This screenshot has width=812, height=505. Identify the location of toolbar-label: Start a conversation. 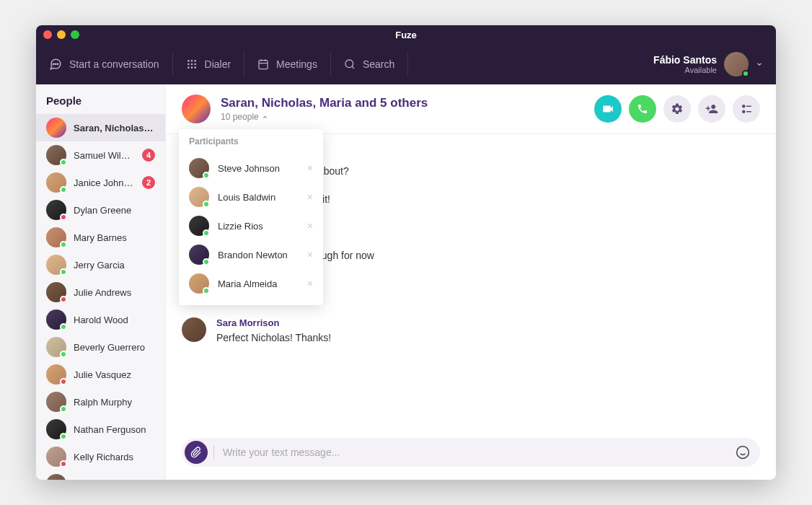
(114, 64).